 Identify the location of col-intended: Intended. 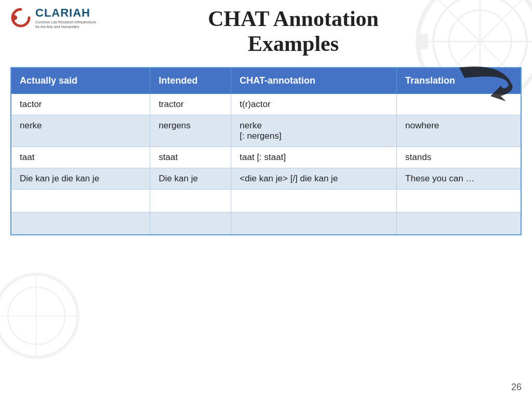
(191, 81).